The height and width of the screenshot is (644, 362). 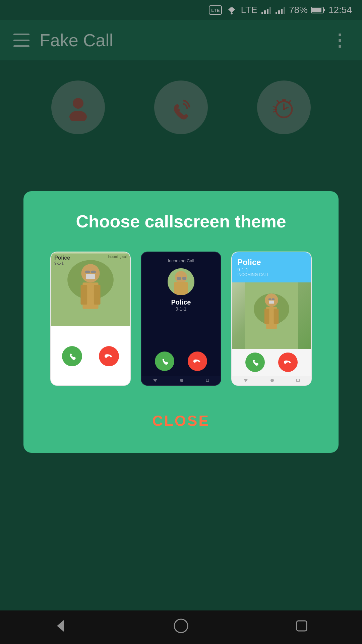 What do you see at coordinates (181, 303) in the screenshot?
I see `theme2-caller-name: Police` at bounding box center [181, 303].